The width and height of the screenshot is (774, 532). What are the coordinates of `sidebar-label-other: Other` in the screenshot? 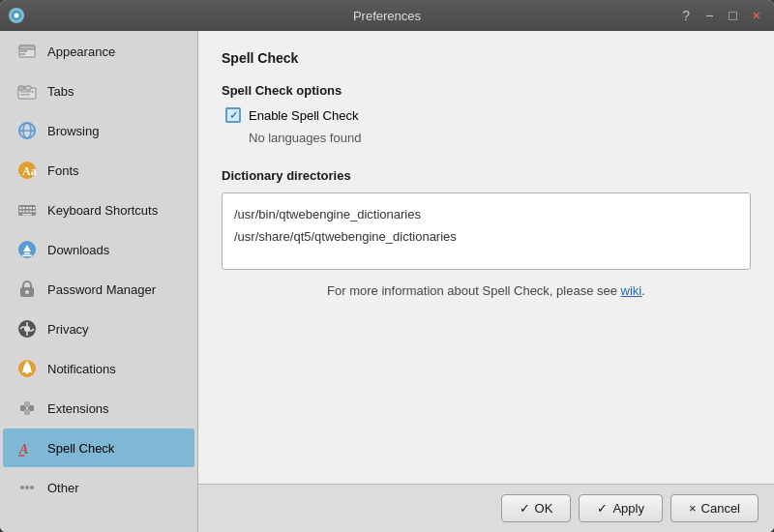 It's located at (64, 488).